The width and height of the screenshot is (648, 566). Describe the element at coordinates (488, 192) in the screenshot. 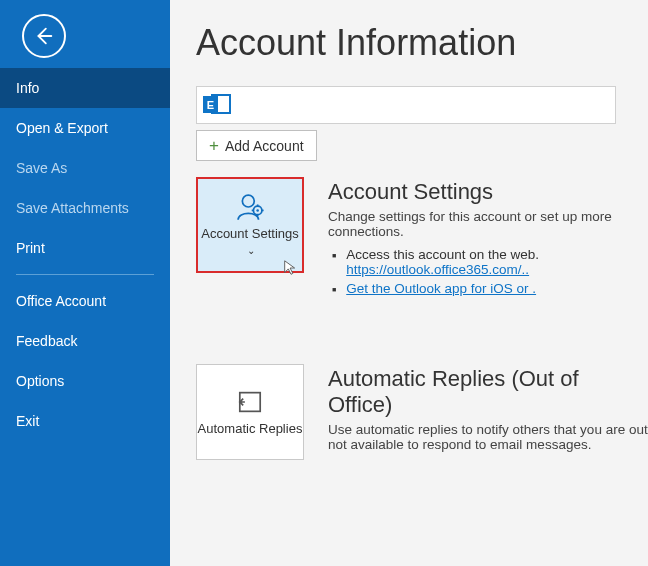

I see `account-settings-heading: Account Settings` at that location.